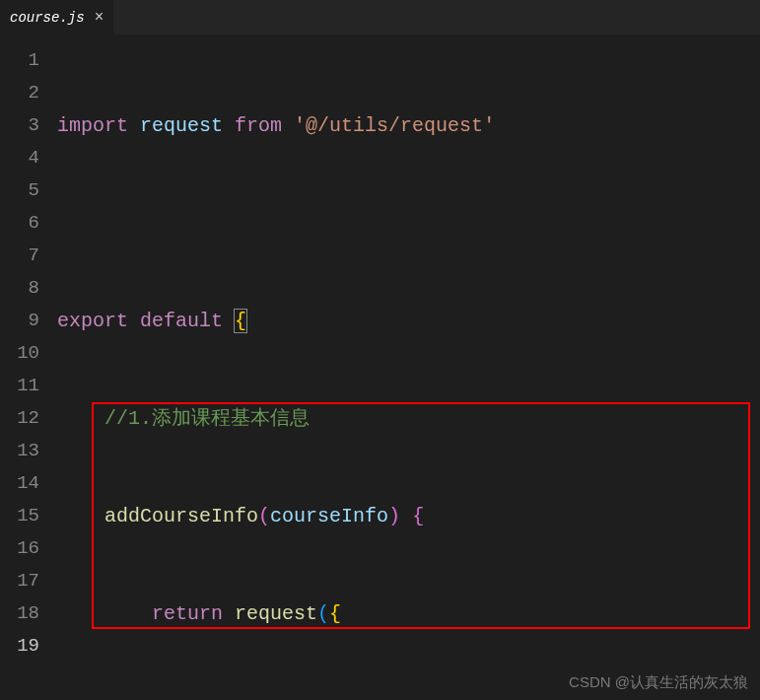 The image size is (760, 700). Describe the element at coordinates (20, 93) in the screenshot. I see `line-number: 2` at that location.